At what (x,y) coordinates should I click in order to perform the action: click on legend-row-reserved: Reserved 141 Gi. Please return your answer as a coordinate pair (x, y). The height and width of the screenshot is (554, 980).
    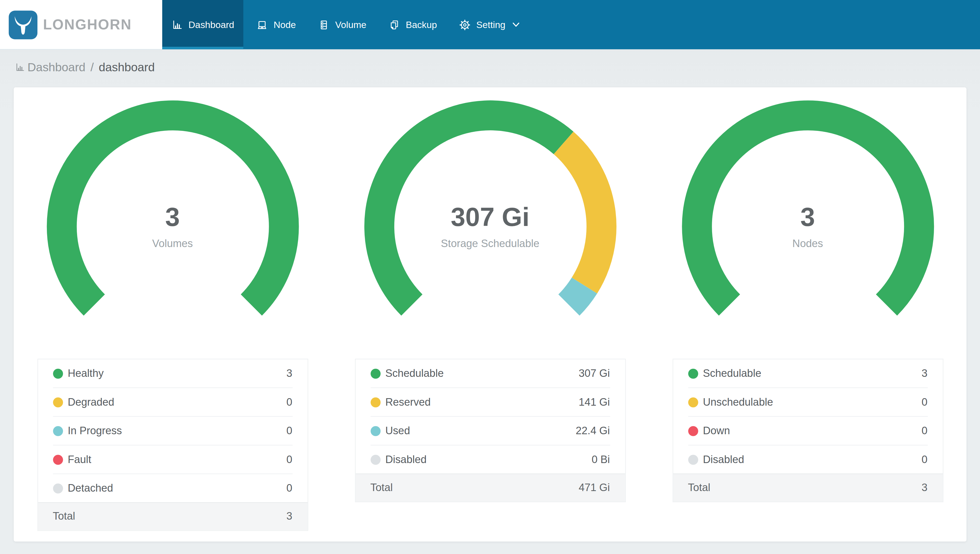
    Looking at the image, I should click on (490, 402).